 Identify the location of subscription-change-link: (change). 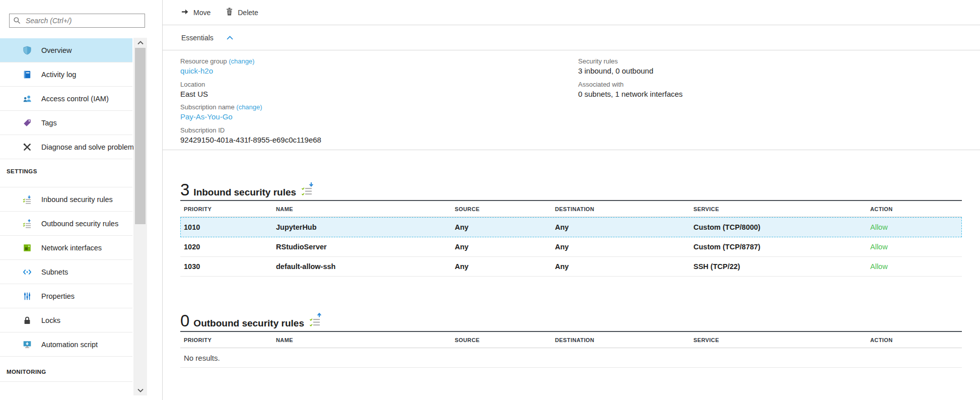
(249, 107).